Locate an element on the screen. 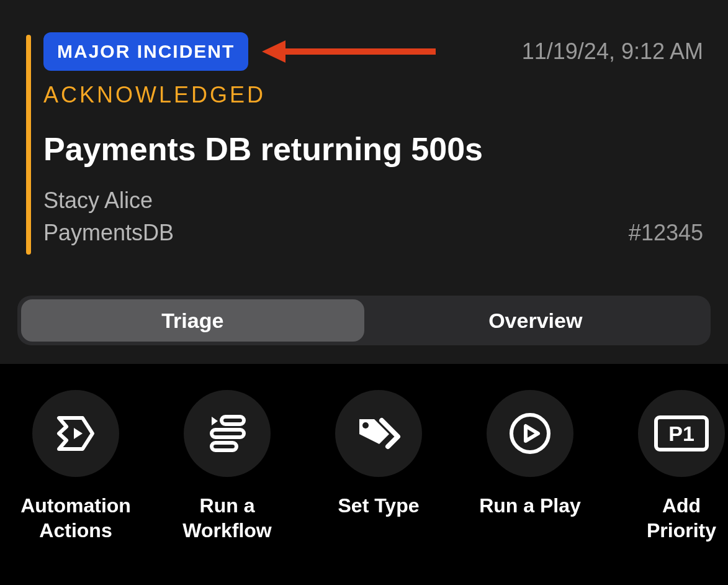  action-run-workflow: Run a Workflow is located at coordinates (227, 466).